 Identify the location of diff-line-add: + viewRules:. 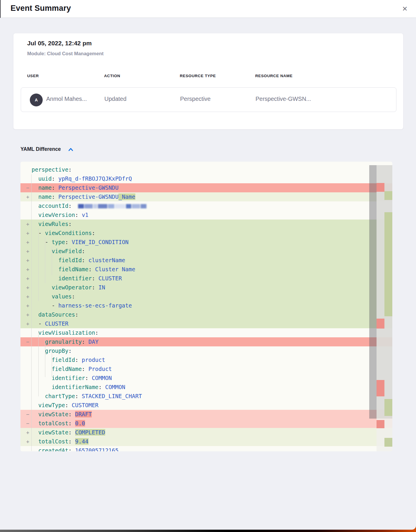
(206, 224).